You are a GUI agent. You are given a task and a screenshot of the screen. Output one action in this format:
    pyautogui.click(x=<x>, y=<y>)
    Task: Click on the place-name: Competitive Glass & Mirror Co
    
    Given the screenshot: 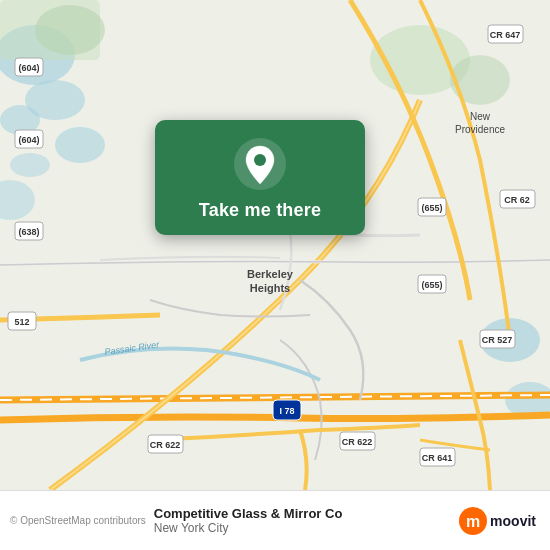 What is the action you would take?
    pyautogui.click(x=306, y=514)
    